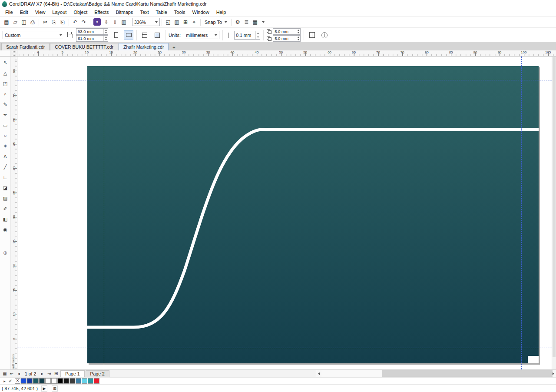 The image size is (556, 392). What do you see at coordinates (78, 381) in the screenshot?
I see `swatch-steel-blue` at bounding box center [78, 381].